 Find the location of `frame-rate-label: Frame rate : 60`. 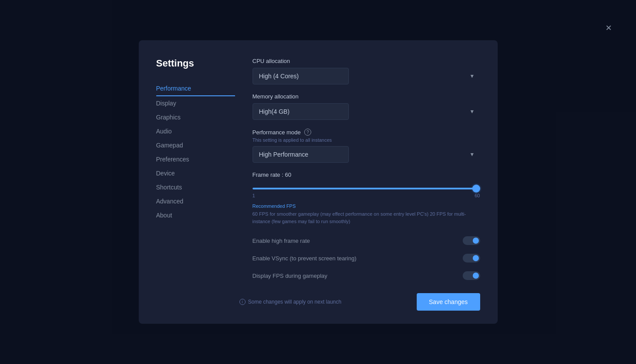

frame-rate-label: Frame rate : 60 is located at coordinates (366, 175).